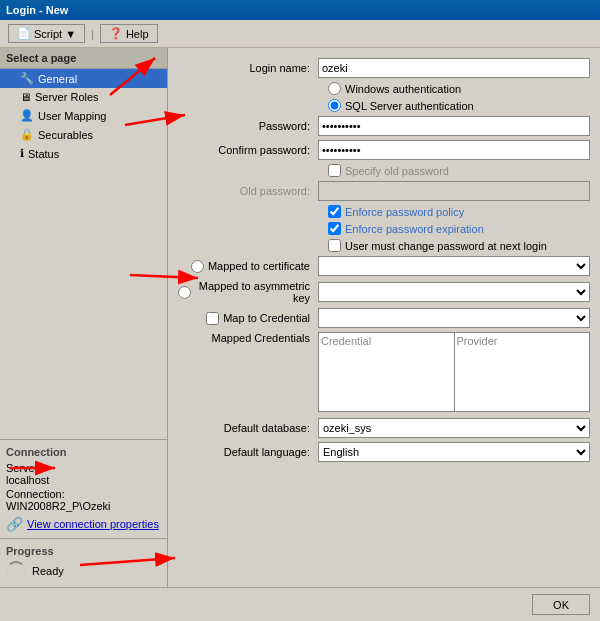  I want to click on default-database-select: ozeki_sys, so click(454, 428).